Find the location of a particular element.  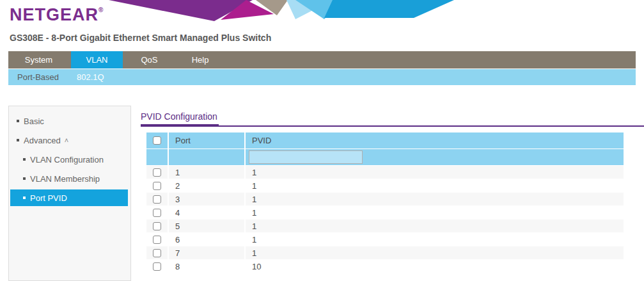

tab-help: Help is located at coordinates (200, 60).